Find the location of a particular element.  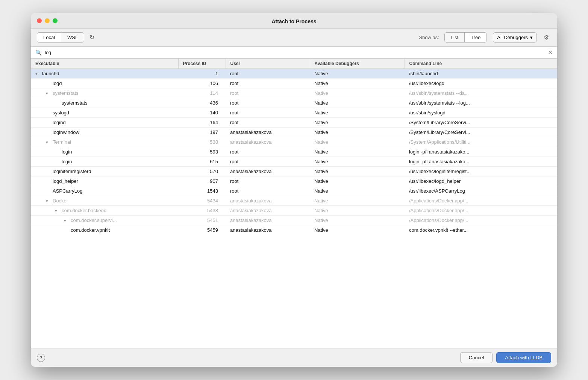

view-mode-toggle: List Tree is located at coordinates (465, 38).